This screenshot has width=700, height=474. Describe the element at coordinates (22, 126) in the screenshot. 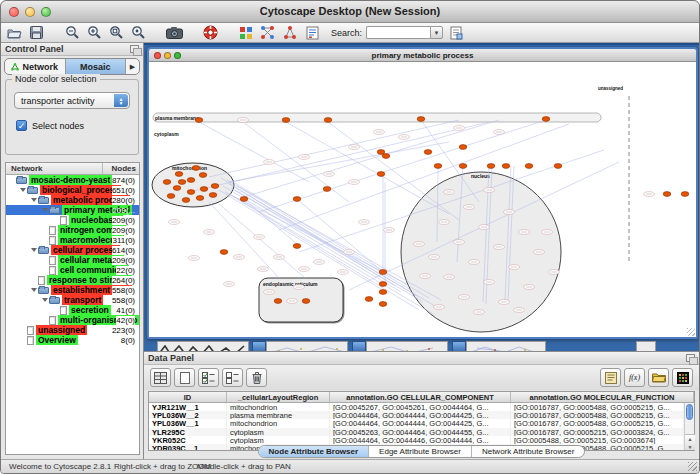

I see `select-nodes-checkbox: ✓` at that location.